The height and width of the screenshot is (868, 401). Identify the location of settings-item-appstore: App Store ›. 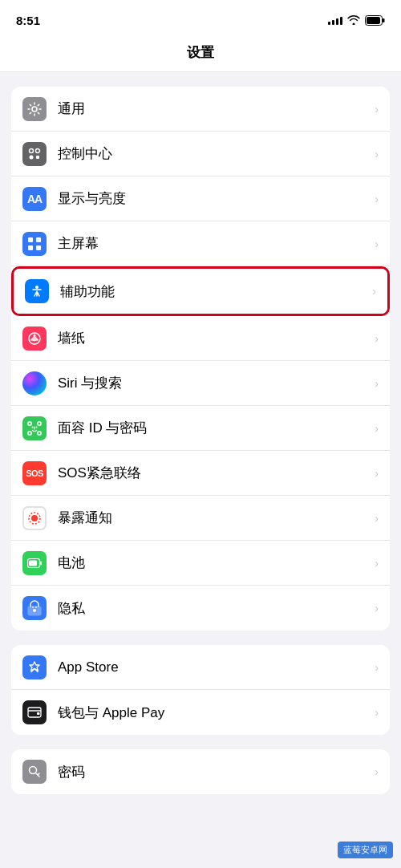
(200, 667).